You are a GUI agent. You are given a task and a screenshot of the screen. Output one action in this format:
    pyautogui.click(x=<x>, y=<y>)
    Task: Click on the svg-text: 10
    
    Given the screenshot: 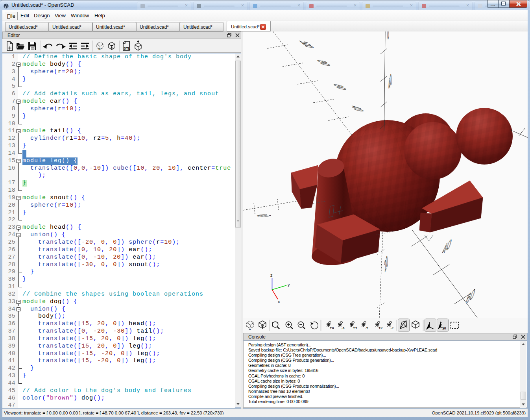 What is the action you would take?
    pyautogui.click(x=444, y=328)
    